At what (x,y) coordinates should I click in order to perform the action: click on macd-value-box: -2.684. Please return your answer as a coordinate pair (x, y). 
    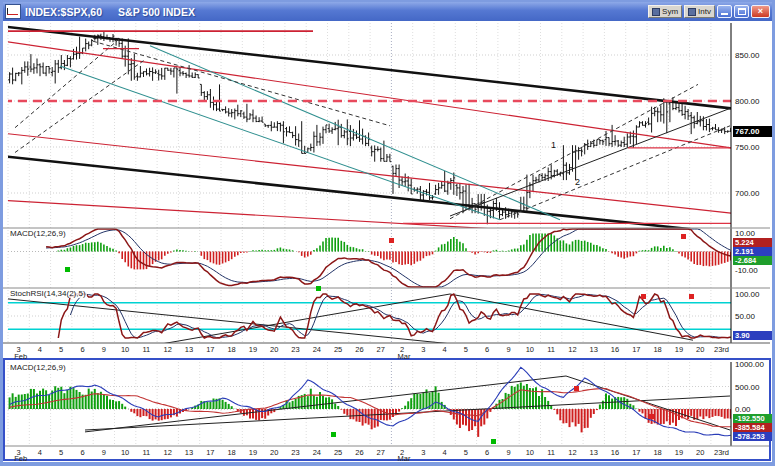
    Looking at the image, I should click on (752, 260).